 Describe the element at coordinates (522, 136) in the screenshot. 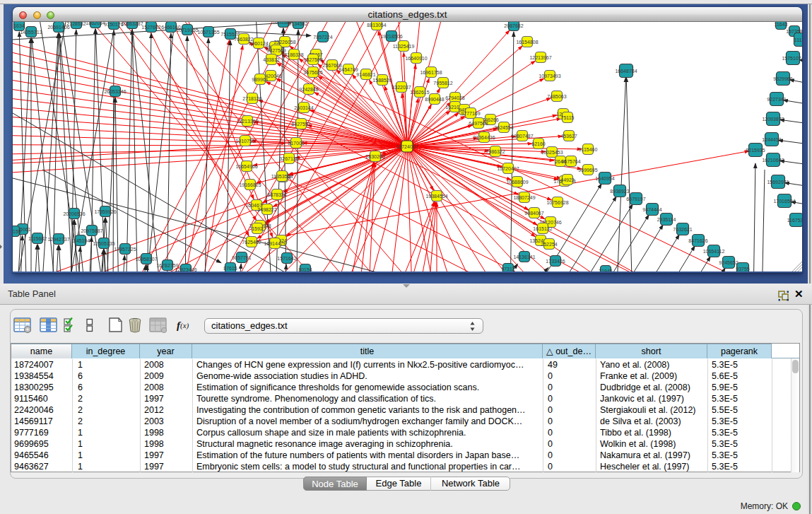

I see `svg-text: 10807487` at that location.